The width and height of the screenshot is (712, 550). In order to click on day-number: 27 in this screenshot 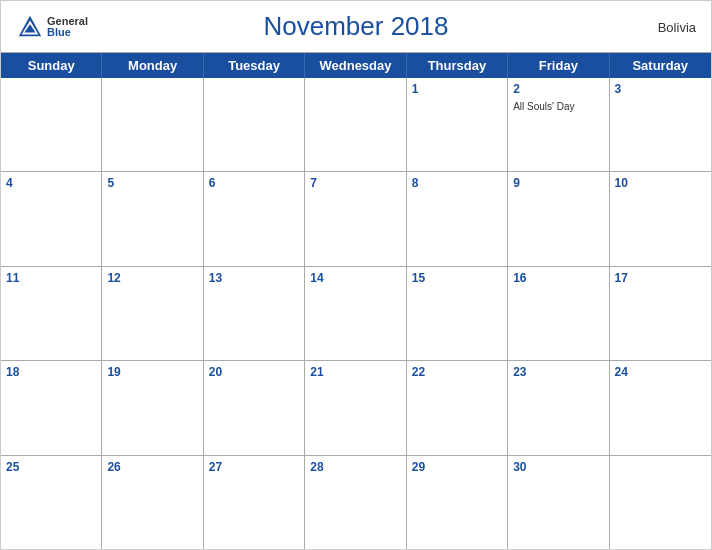, I will do `click(254, 467)`.